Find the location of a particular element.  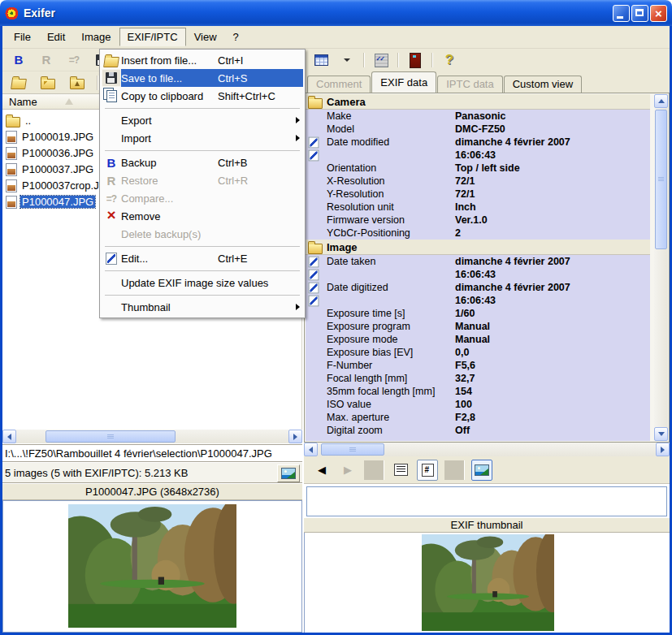

exif-row: Max. aperture F2,8 is located at coordinates (478, 417).